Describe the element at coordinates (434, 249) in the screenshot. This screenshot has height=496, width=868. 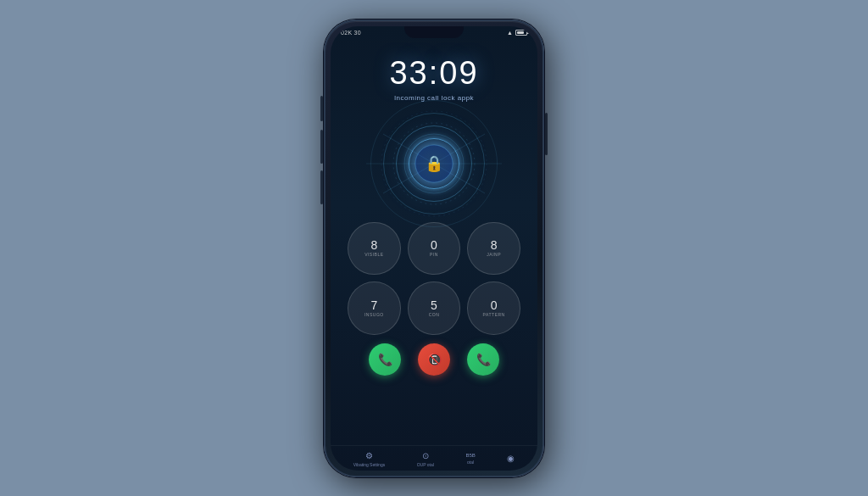
I see `key-0-pin: 0 PIN` at that location.